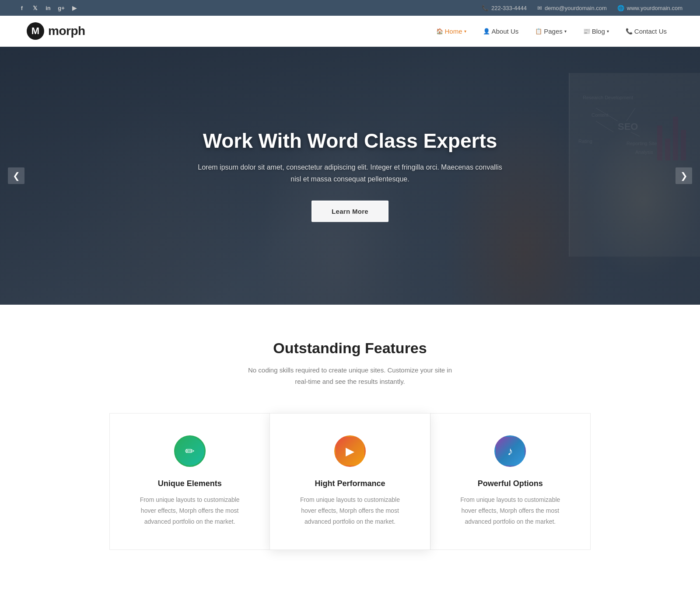 The image size is (700, 612). I want to click on unique-elements-desc: From unique layouts to customizable hove…, so click(190, 511).